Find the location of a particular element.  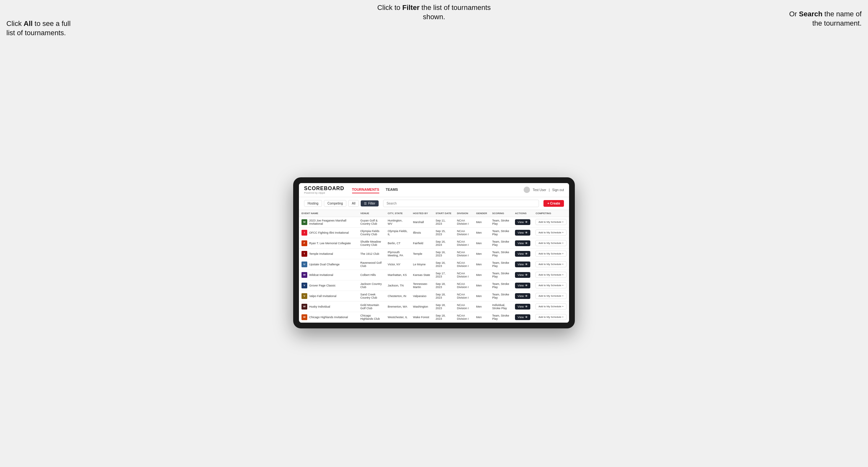

view-button-8: View is located at coordinates (523, 307).